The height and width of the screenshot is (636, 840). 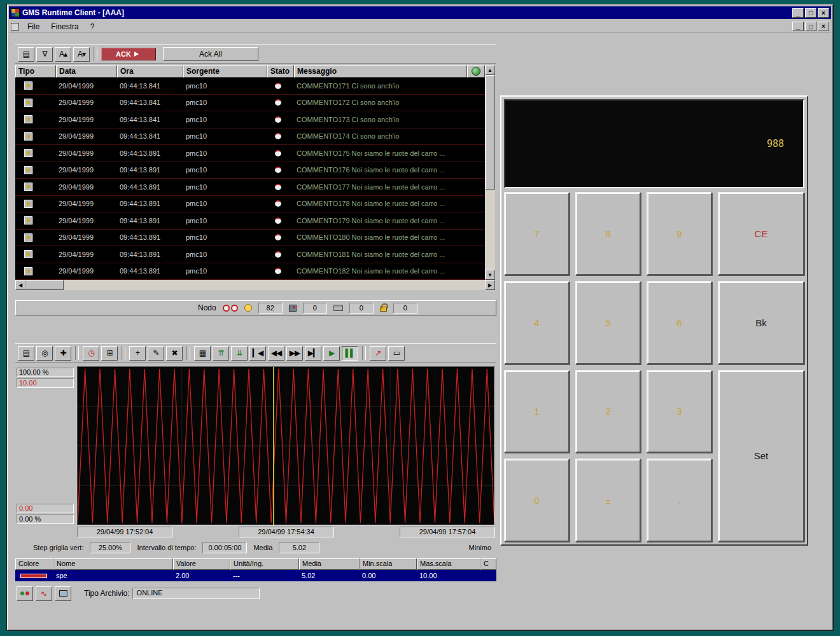 I want to click on play-icon: ▶, so click(x=332, y=354).